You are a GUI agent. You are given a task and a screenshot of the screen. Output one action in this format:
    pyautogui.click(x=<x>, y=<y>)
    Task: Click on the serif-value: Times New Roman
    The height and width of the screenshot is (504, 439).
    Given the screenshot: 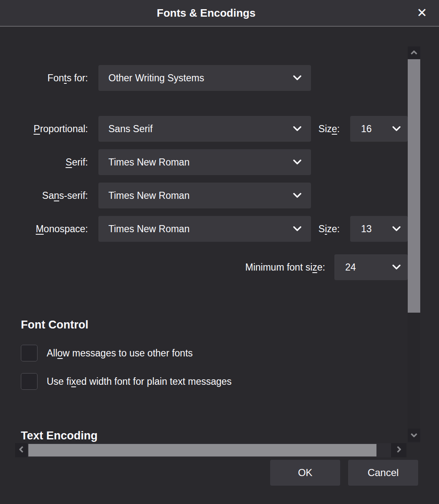 What is the action you would take?
    pyautogui.click(x=201, y=163)
    